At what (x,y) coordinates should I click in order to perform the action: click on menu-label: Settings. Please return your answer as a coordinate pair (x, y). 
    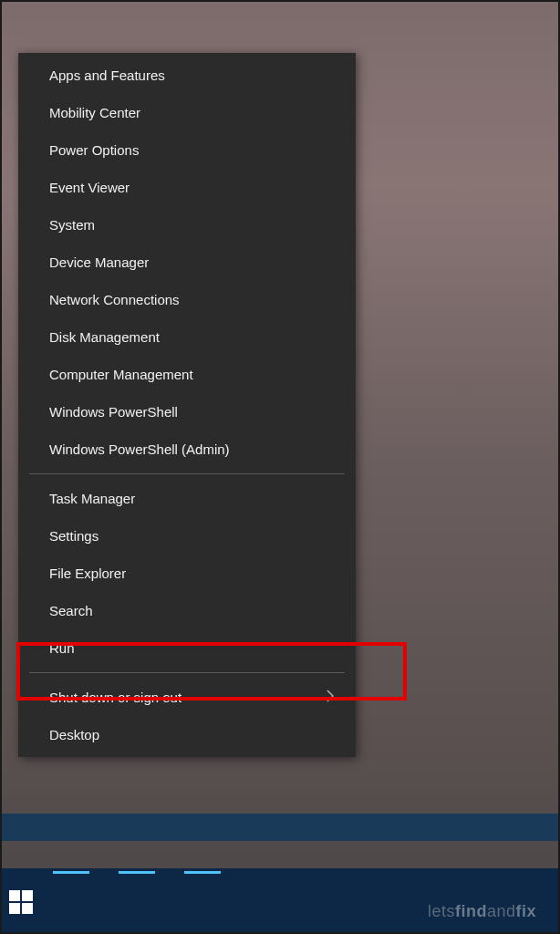
    Looking at the image, I should click on (74, 536).